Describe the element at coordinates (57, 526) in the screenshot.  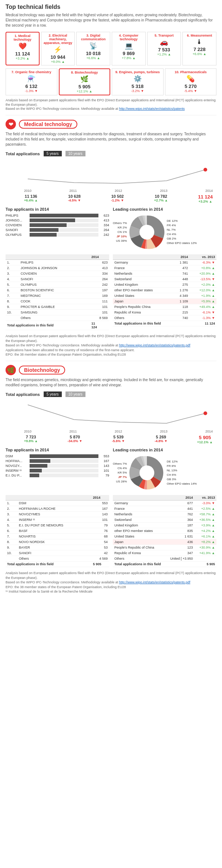
I see `bt-rank-5: 5.E.I. DU PONT DE NEMOURS79` at that location.